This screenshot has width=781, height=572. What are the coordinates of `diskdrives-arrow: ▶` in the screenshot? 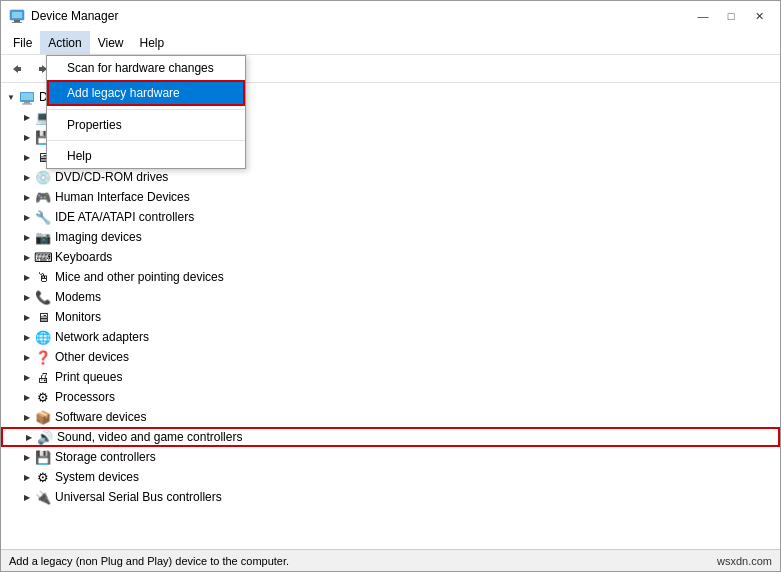 It's located at (27, 137).